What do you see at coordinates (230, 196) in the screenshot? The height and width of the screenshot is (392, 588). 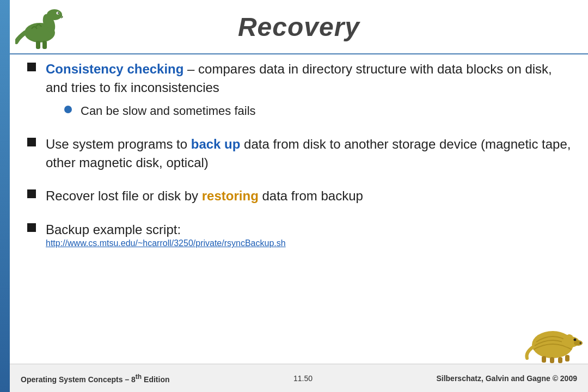 I see `highlight-restoring: restoring` at bounding box center [230, 196].